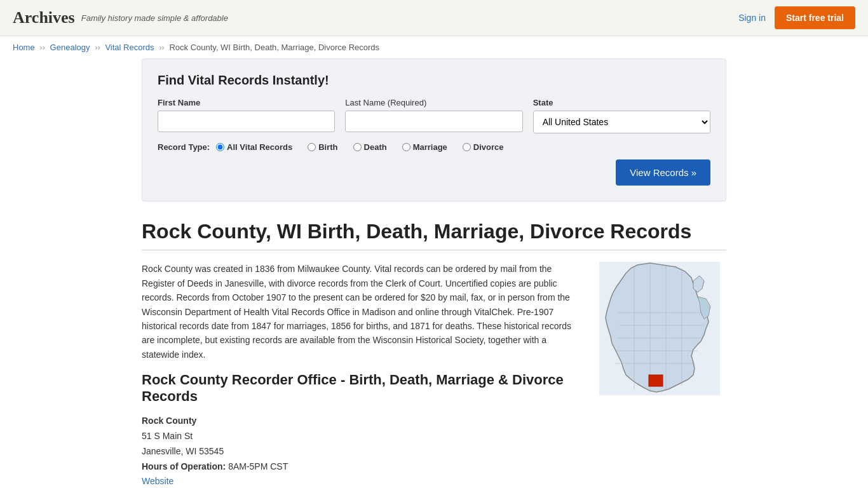 The height and width of the screenshot is (488, 868). What do you see at coordinates (363, 421) in the screenshot?
I see `county-name: Rock County` at bounding box center [363, 421].